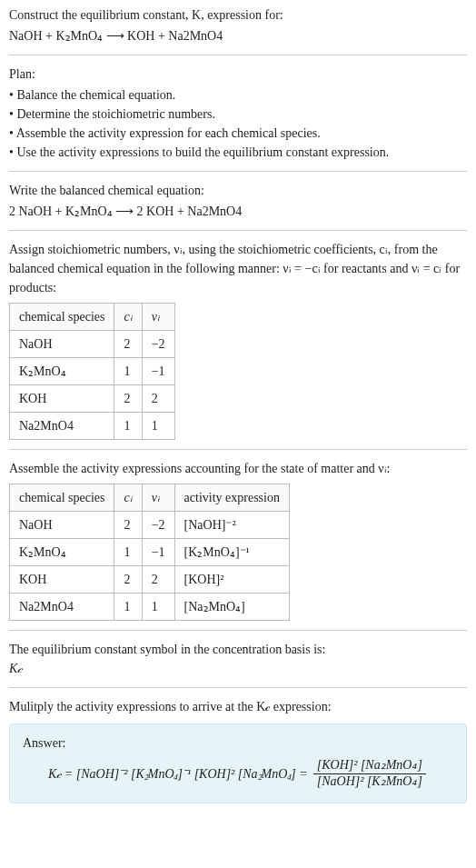  Describe the element at coordinates (150, 498) in the screenshot. I see `table-header-row: chemical species cᵢ νᵢ activity expressi…` at that location.